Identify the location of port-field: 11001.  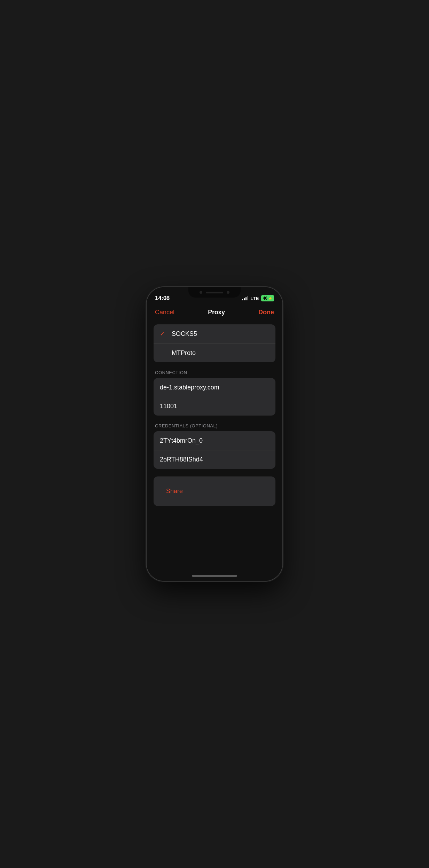
(169, 407).